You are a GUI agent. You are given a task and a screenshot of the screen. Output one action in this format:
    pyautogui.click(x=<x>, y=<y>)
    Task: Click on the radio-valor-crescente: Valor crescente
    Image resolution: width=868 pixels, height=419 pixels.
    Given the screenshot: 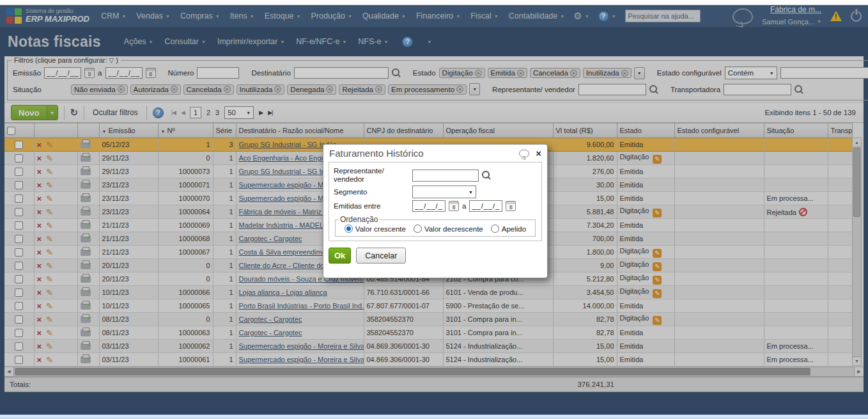 What is the action you would take?
    pyautogui.click(x=375, y=229)
    